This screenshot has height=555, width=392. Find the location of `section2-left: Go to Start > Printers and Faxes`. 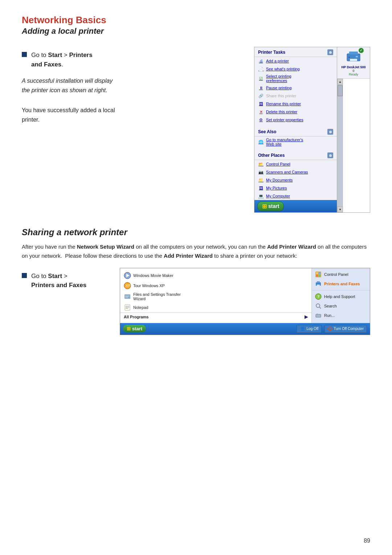

section2-left: Go to Start > Printers and Faxes is located at coordinates (65, 301).